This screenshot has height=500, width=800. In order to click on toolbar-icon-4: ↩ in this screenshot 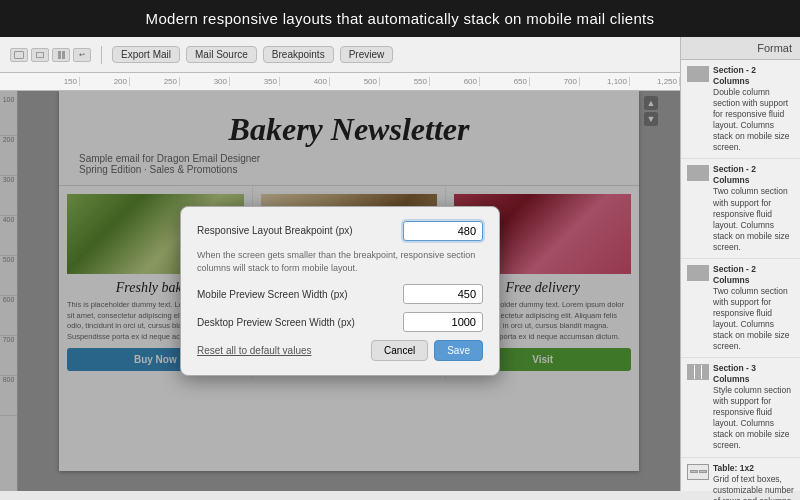, I will do `click(82, 55)`.